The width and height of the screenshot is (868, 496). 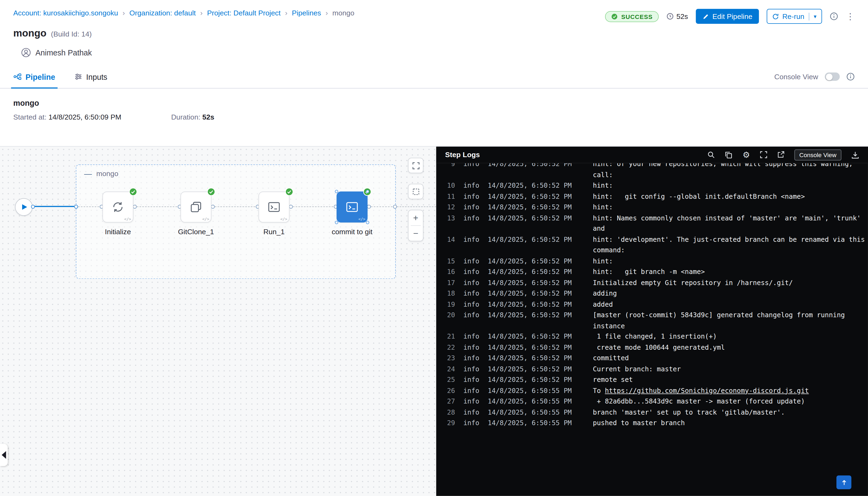 I want to click on zoom-controls: + −, so click(x=416, y=226).